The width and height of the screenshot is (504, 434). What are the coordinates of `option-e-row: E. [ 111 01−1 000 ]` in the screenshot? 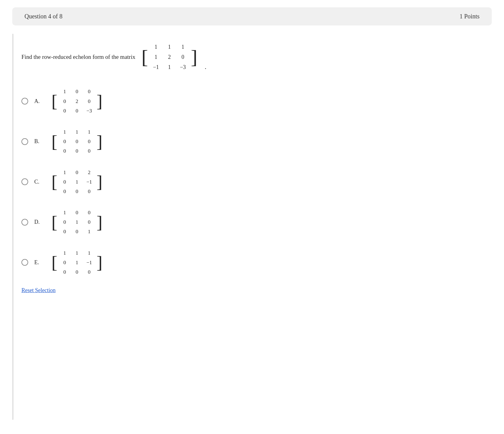 It's located at (257, 263).